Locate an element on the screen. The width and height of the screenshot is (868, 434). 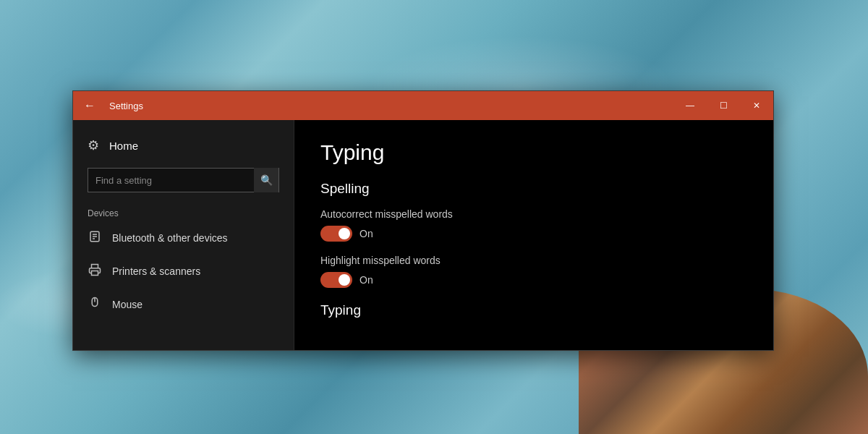
printers-label: Printers & scanners is located at coordinates (156, 271).